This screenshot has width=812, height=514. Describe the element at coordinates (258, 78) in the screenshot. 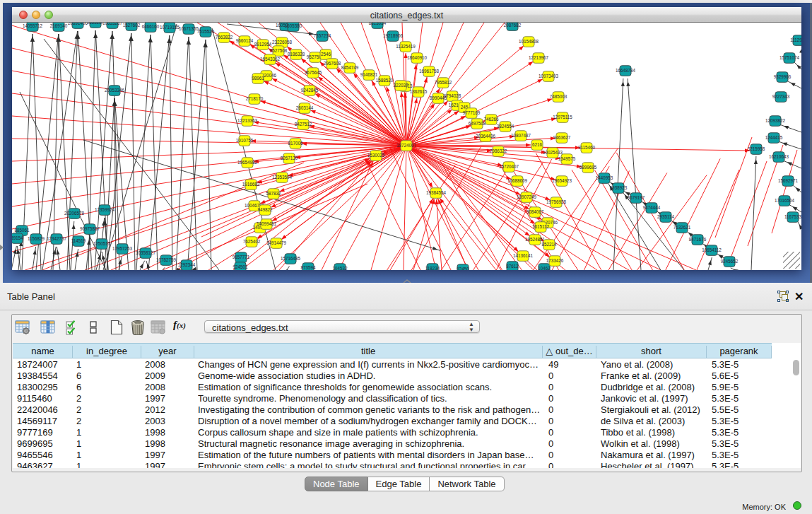

I see `svg-text: 98961` at that location.